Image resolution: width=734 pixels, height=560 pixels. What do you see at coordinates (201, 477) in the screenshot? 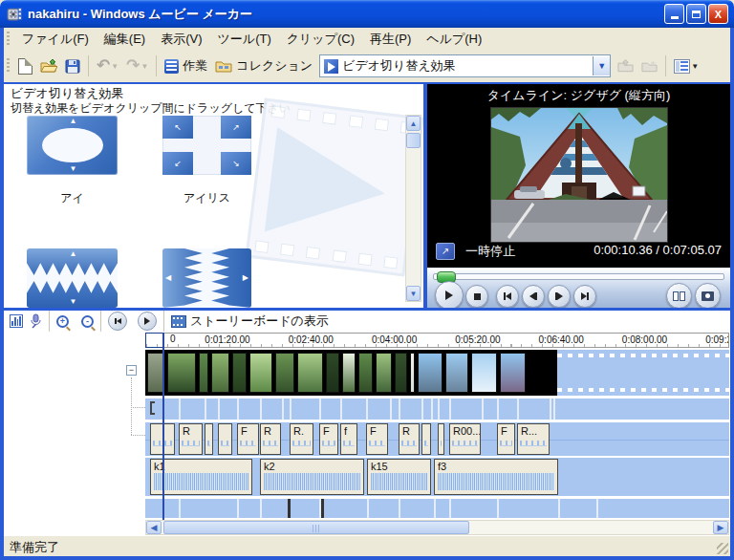
I see `music-clip: k1` at bounding box center [201, 477].